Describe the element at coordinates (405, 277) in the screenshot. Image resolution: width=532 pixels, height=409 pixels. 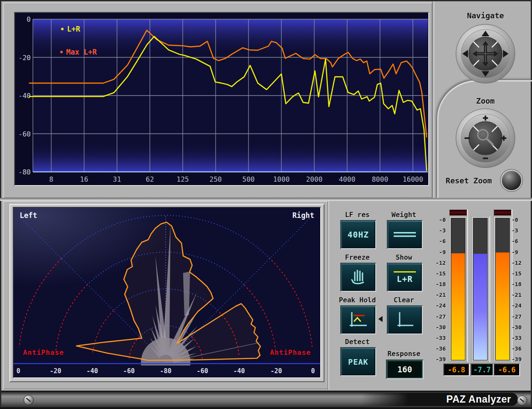
I see `show-button: L+R` at that location.